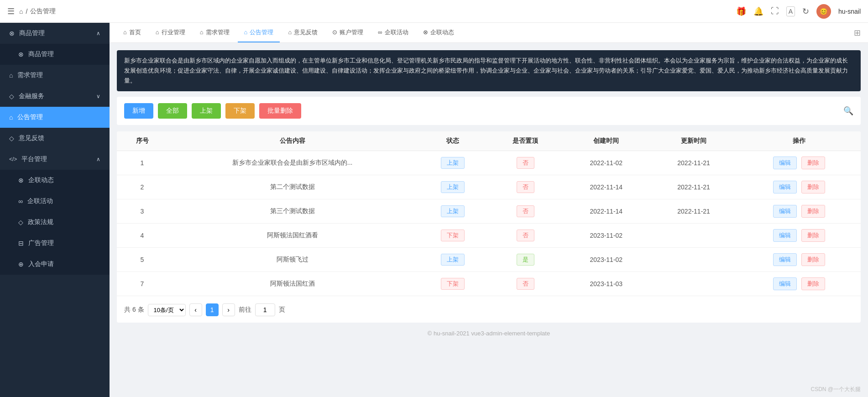  What do you see at coordinates (214, 33) in the screenshot?
I see `tab-demand: ⌂ 需求管理` at bounding box center [214, 33].